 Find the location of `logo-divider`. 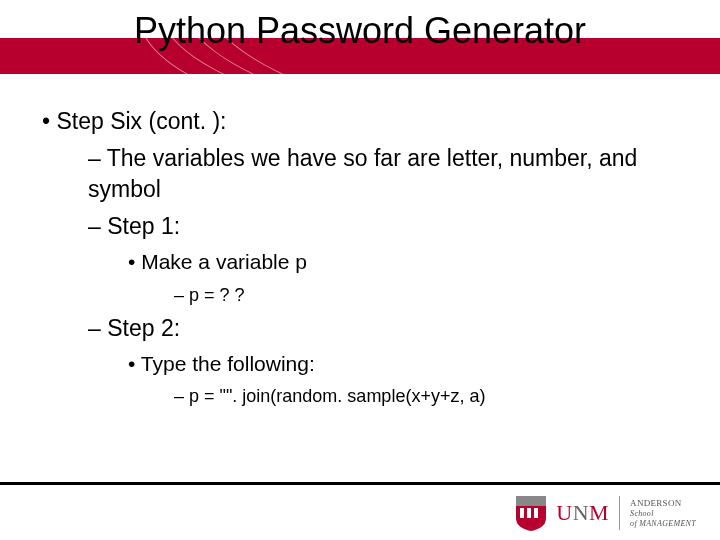

logo-divider is located at coordinates (620, 513).